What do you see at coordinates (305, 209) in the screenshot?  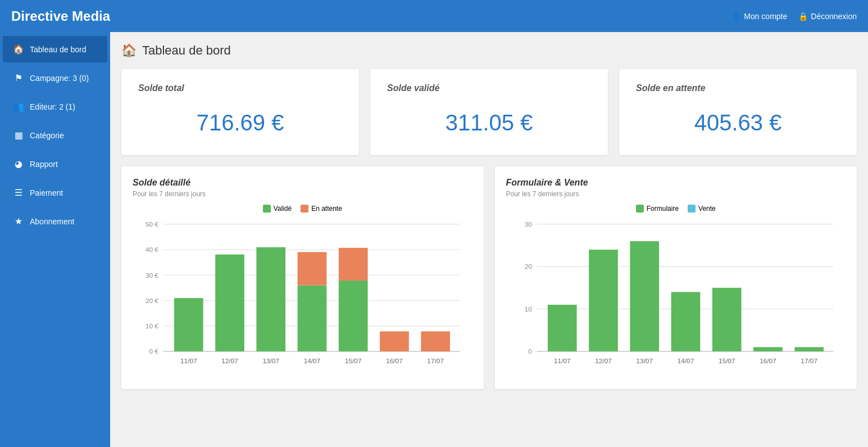 I see `legend-color-en-attente` at bounding box center [305, 209].